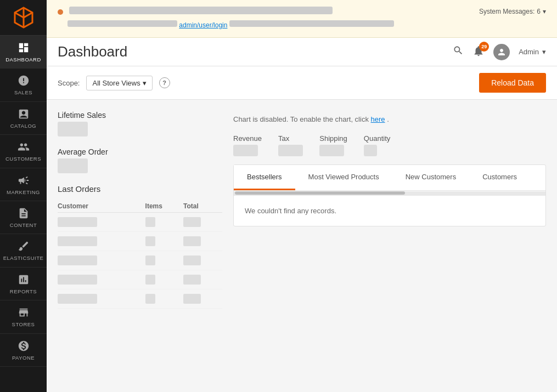  Describe the element at coordinates (201, 10) in the screenshot. I see `banner-text-line1` at that location.